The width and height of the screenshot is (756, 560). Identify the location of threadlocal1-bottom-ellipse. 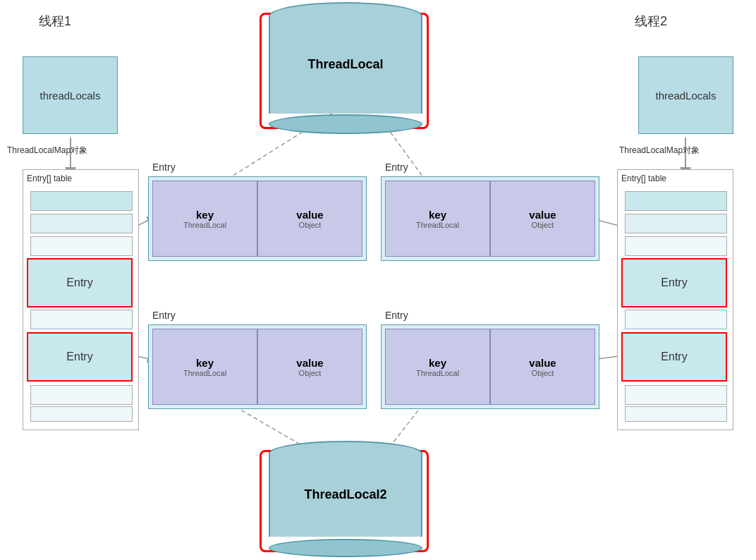
(346, 124).